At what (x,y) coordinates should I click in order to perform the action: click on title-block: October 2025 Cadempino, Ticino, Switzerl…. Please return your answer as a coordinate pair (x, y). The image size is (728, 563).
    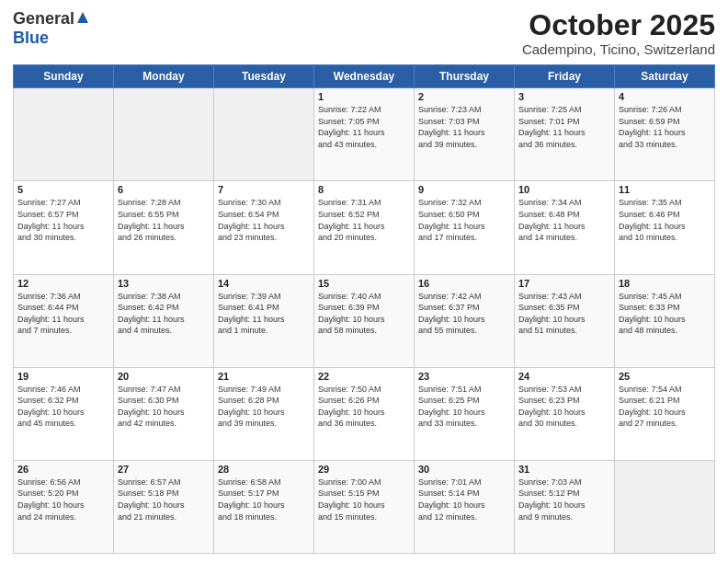
    Looking at the image, I should click on (619, 33).